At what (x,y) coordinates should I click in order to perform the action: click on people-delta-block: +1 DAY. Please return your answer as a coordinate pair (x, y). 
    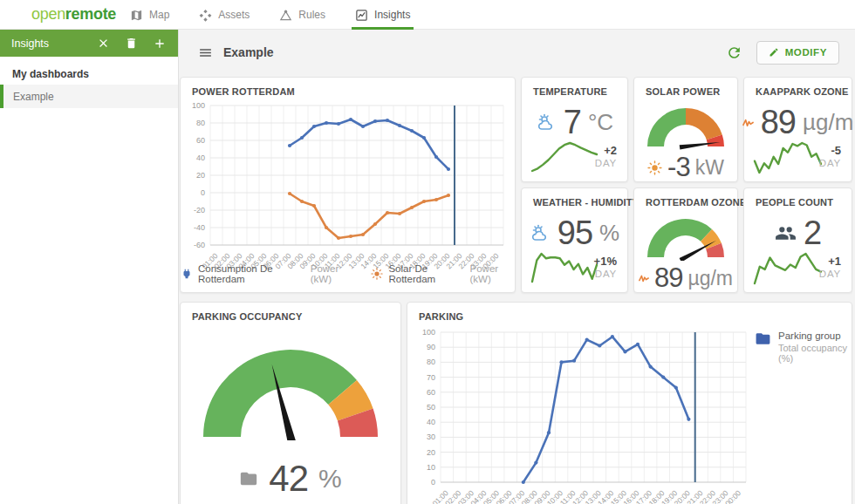
    Looking at the image, I should click on (831, 267).